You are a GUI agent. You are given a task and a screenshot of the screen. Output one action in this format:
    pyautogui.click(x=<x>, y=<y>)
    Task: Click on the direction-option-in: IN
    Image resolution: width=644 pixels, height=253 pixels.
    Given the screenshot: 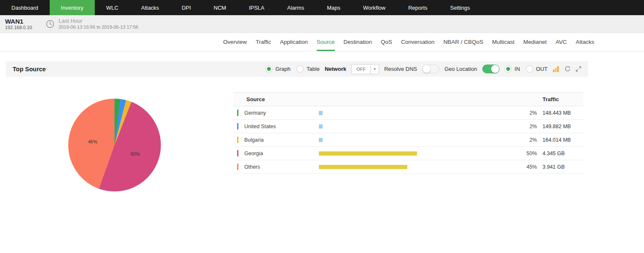 What is the action you would take?
    pyautogui.click(x=512, y=69)
    